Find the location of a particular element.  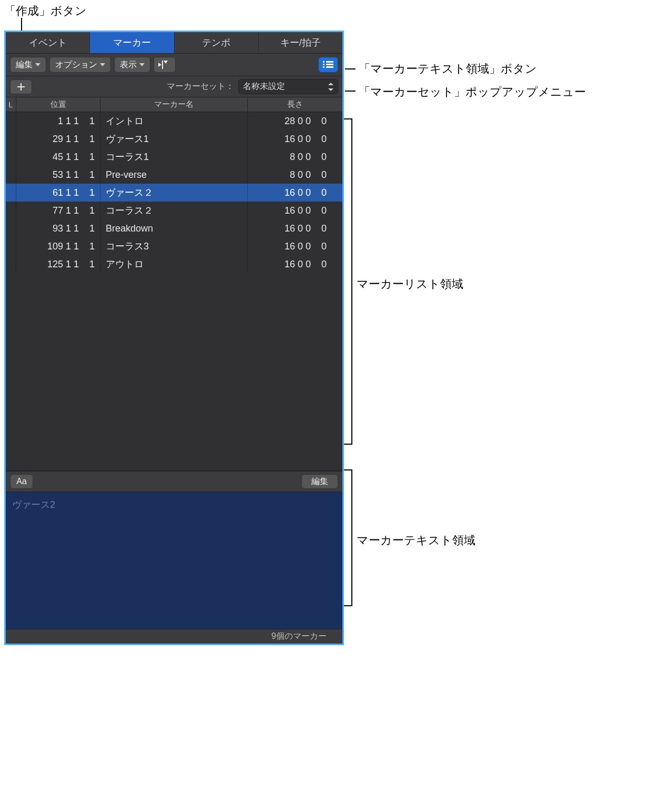

marker-count: 9個のマーカー is located at coordinates (299, 637).